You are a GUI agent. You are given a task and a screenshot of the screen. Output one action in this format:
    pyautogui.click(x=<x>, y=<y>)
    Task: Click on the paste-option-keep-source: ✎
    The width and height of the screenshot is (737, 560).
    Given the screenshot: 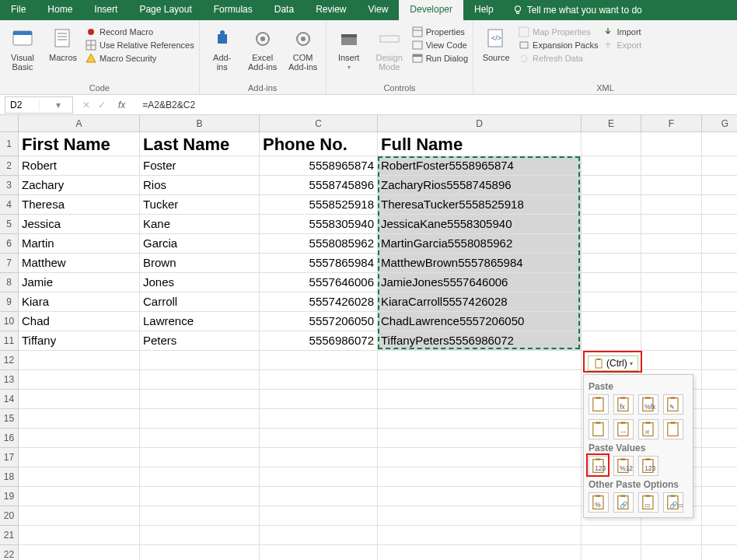 What is the action you would take?
    pyautogui.click(x=673, y=404)
    